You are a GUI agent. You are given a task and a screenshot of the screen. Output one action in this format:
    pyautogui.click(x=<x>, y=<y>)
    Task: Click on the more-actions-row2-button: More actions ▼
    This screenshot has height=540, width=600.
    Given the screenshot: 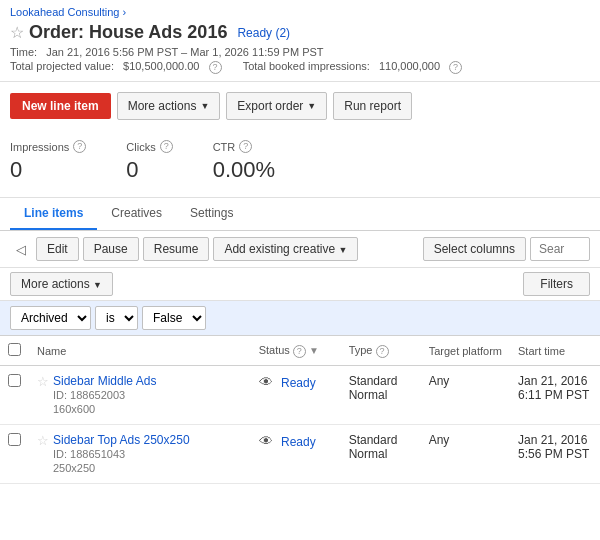 What is the action you would take?
    pyautogui.click(x=62, y=284)
    